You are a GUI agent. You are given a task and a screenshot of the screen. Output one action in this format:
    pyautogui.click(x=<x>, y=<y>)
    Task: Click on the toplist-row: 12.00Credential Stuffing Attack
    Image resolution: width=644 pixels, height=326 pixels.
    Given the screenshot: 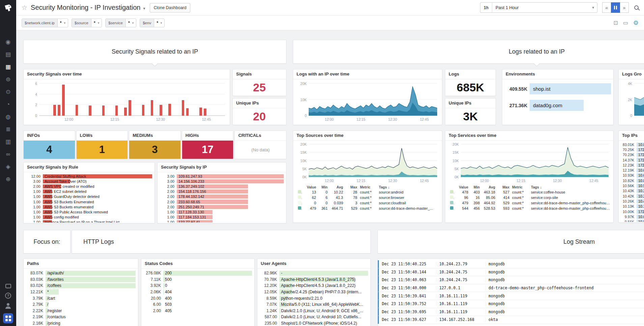 What is the action you would take?
    pyautogui.click(x=89, y=176)
    